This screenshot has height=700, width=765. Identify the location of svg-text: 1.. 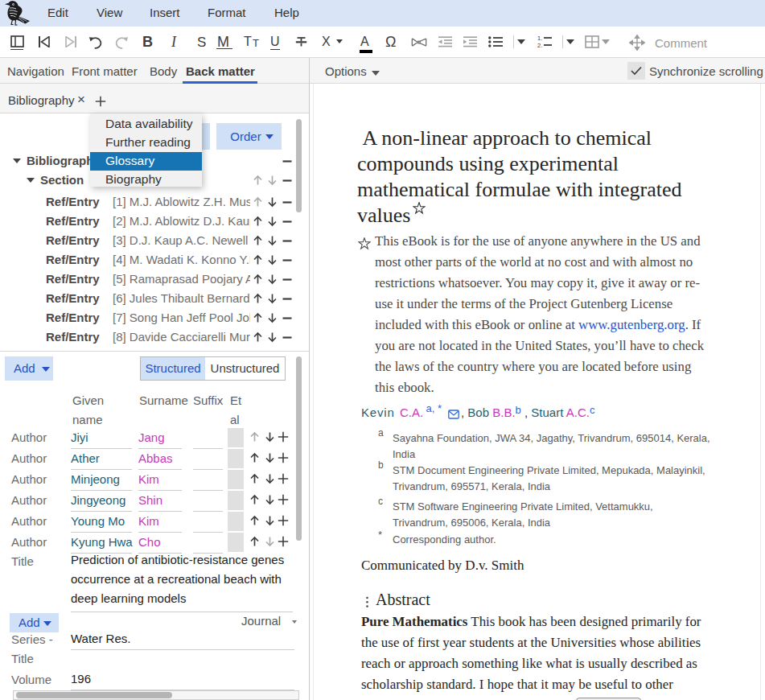
(540, 39).